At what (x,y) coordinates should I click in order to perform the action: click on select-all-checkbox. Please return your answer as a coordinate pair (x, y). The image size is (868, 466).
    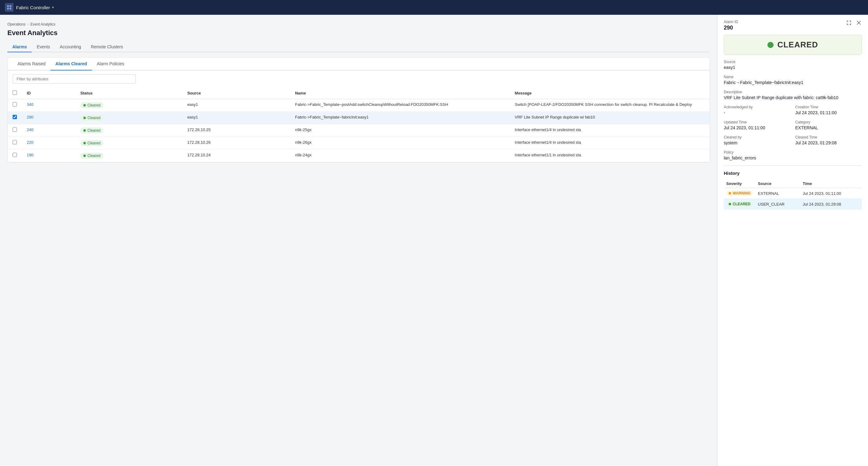
    Looking at the image, I should click on (15, 92).